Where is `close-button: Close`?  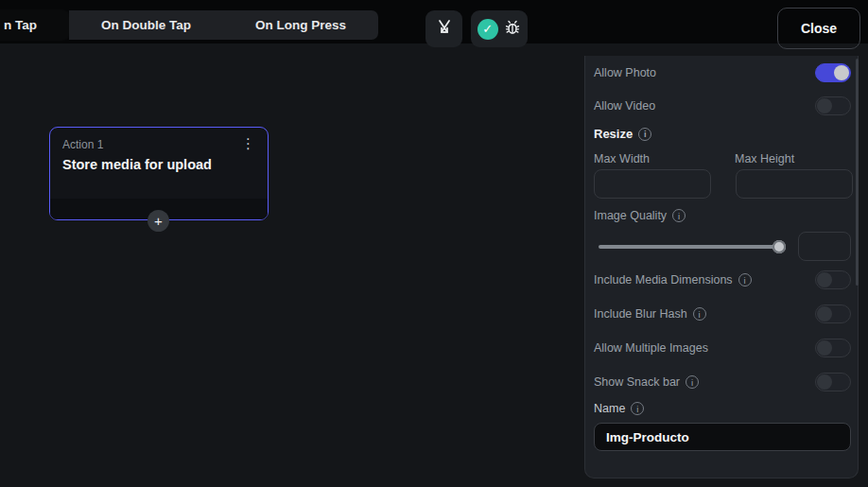
close-button: Close is located at coordinates (819, 28).